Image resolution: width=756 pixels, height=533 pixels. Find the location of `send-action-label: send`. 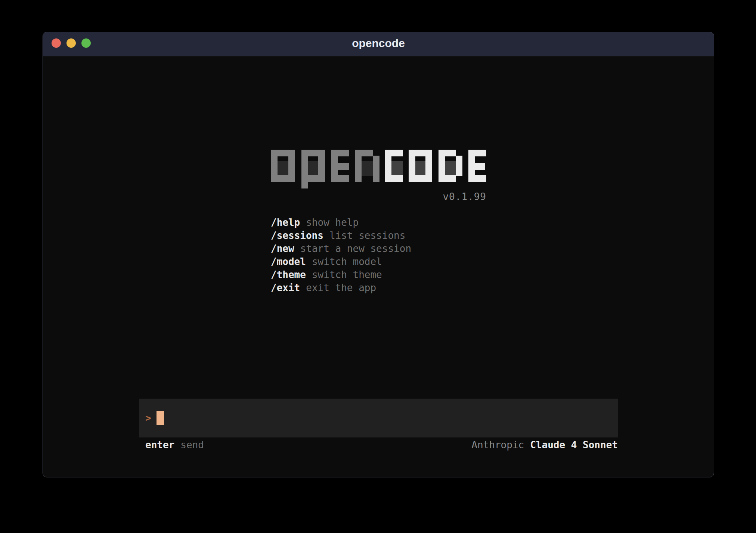

send-action-label: send is located at coordinates (192, 445).